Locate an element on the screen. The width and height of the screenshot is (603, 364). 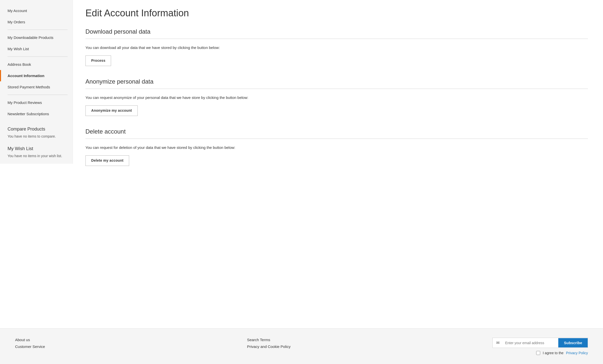
delete-section-divider is located at coordinates (337, 139).